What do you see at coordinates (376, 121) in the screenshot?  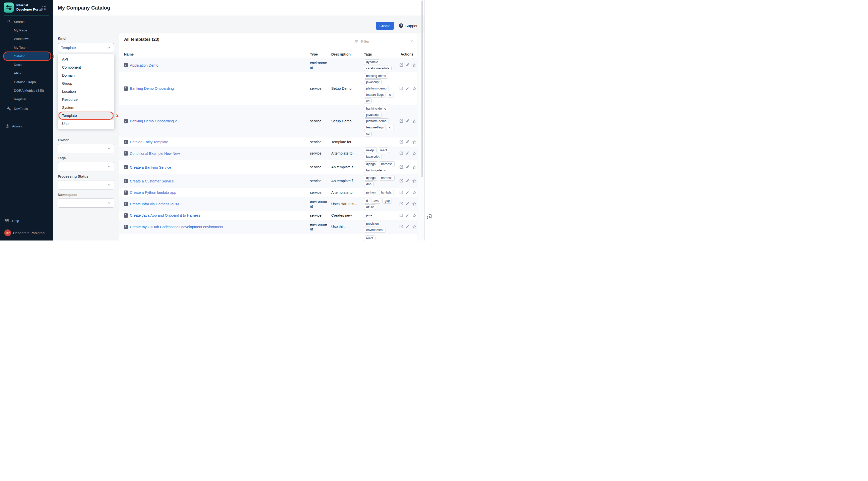 I see `tag-chip: platform-demo` at bounding box center [376, 121].